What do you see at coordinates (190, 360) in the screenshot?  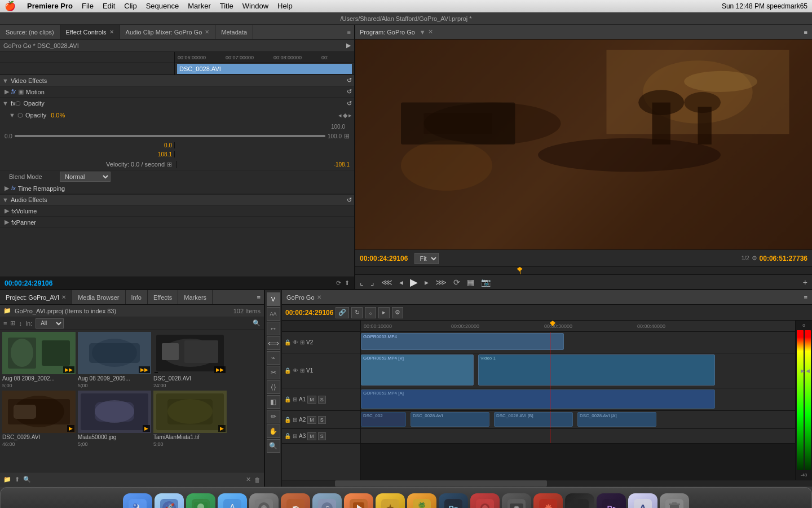 I see `list-item: ▶▶ DSC_0028.AVI 24:00` at bounding box center [190, 360].